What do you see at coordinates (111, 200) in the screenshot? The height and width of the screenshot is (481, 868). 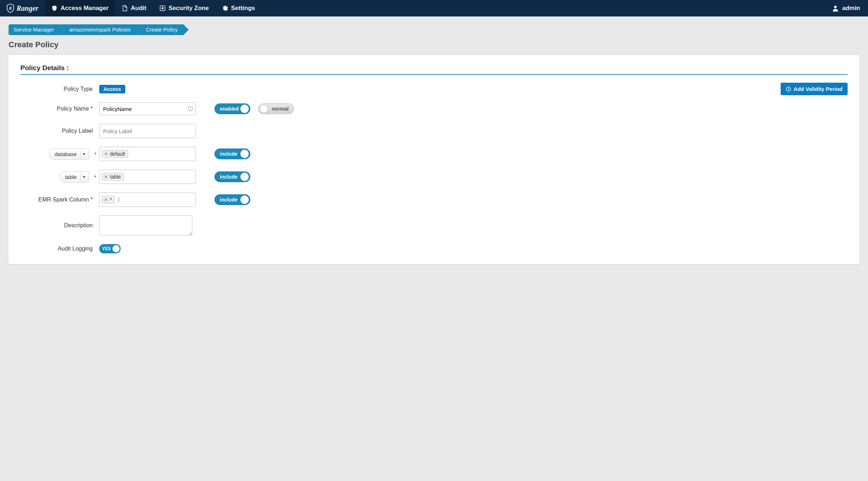 I see `column-tag-text: *` at bounding box center [111, 200].